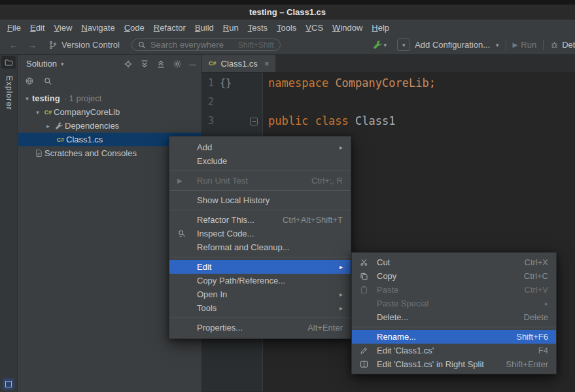 Image resolution: width=575 pixels, height=392 pixels. What do you see at coordinates (48, 81) in the screenshot?
I see `find-in-panel-icon` at bounding box center [48, 81].